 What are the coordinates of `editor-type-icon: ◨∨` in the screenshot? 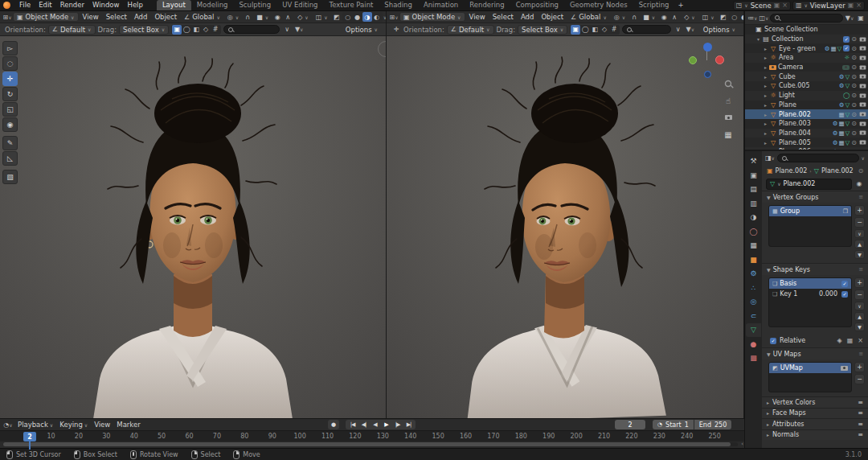 It's located at (770, 158).